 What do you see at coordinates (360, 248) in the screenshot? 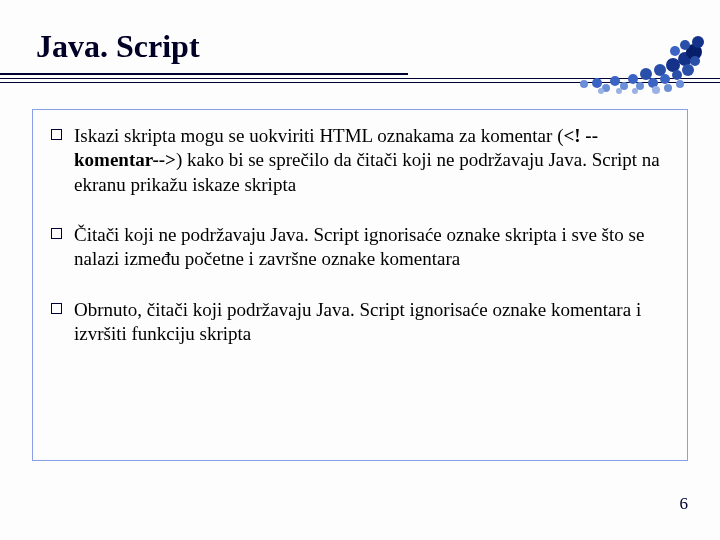
I see `bullet-item: Čitači koji ne podržavaju Java. Script i…` at bounding box center [360, 248].